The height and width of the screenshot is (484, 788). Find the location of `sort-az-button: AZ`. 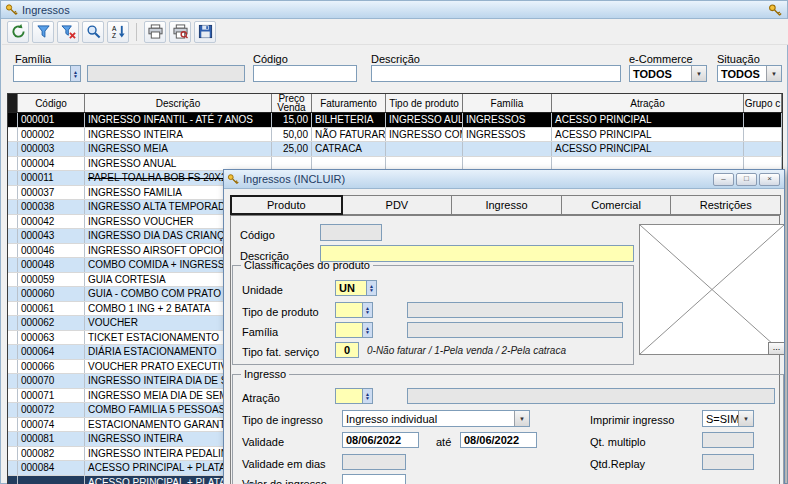

sort-az-button: AZ is located at coordinates (118, 32).